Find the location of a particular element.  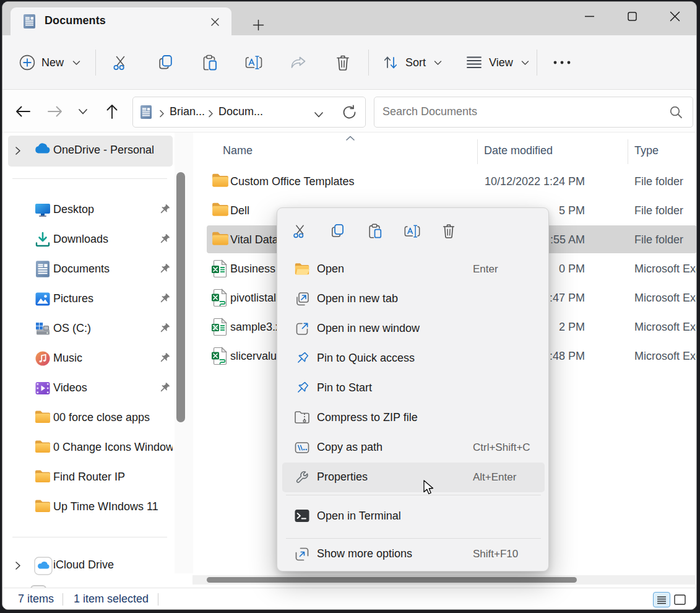

address-dropdown-icon is located at coordinates (319, 115).